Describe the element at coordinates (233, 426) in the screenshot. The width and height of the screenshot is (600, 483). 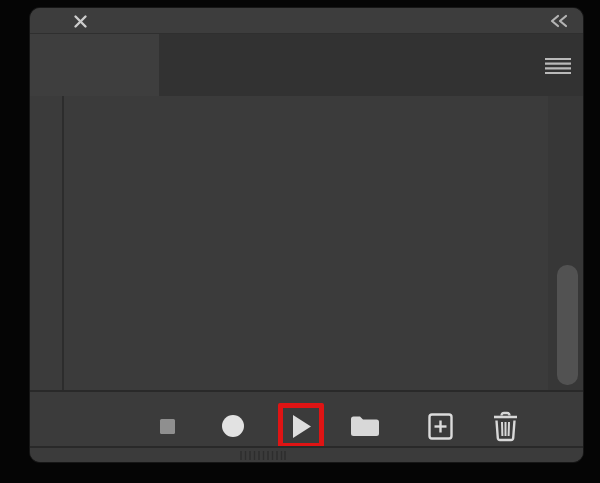
I see `record-button` at that location.